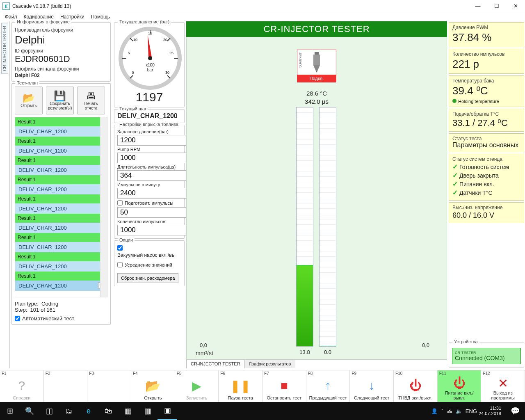 The image size is (525, 420). Describe the element at coordinates (108, 411) in the screenshot. I see `store-icon: 🛍` at that location.